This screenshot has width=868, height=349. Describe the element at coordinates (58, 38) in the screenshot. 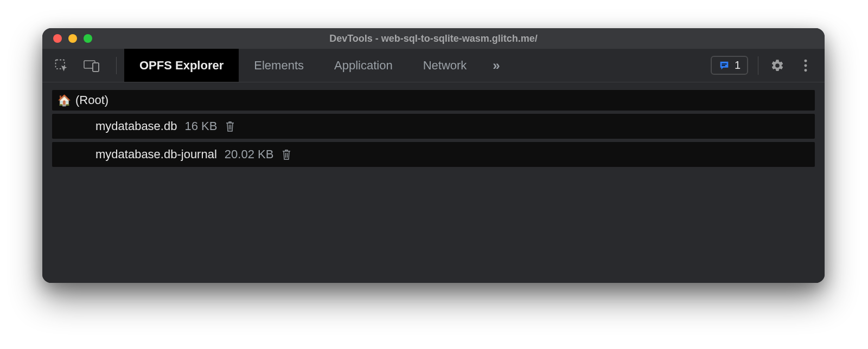

I see `close-window-button` at that location.